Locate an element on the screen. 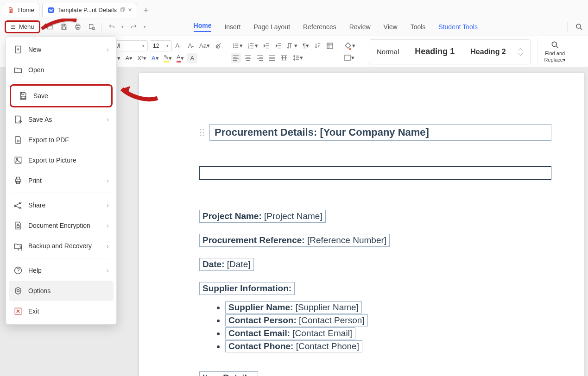 The image size is (588, 376). menu-share: Share › is located at coordinates (61, 205).